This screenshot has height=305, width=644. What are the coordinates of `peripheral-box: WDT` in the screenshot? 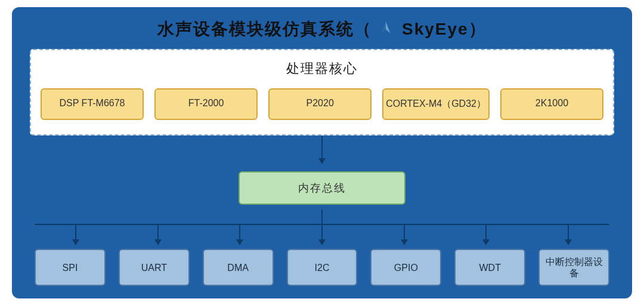 It's located at (490, 267).